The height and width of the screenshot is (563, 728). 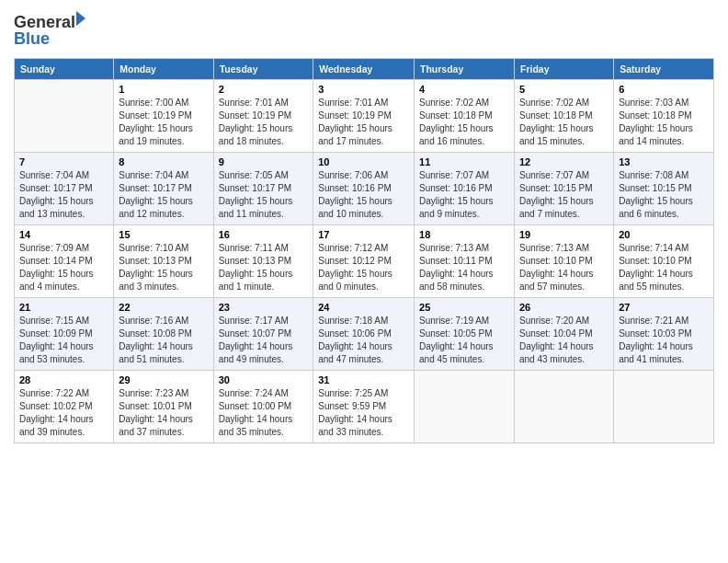 I want to click on day-info: Sunrise: 7:22 AMSunset: 10:02 PMDaylight…, so click(x=64, y=413).